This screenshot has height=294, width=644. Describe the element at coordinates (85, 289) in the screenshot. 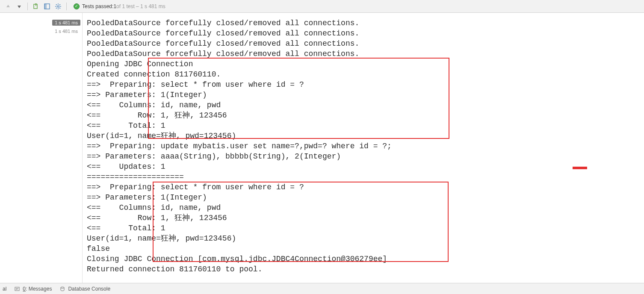

I see `database-console-tab: Database Console` at that location.